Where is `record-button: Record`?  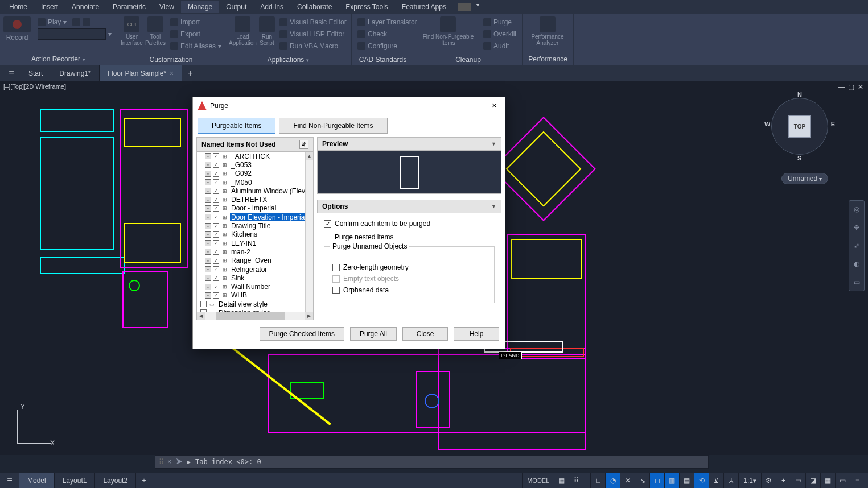 record-button: Record is located at coordinates (17, 29).